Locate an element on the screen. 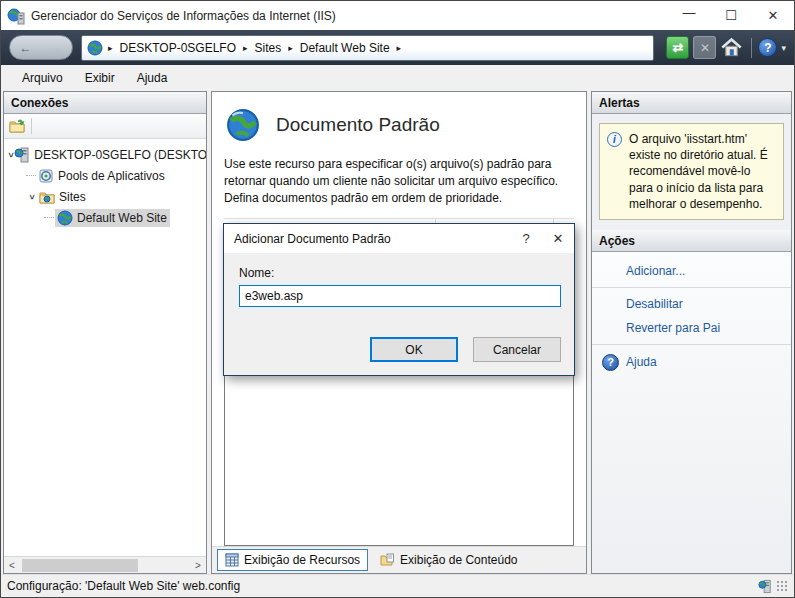 The width and height of the screenshot is (795, 598). status-text: Configuração: 'Default Web Site' web.con… is located at coordinates (124, 586).